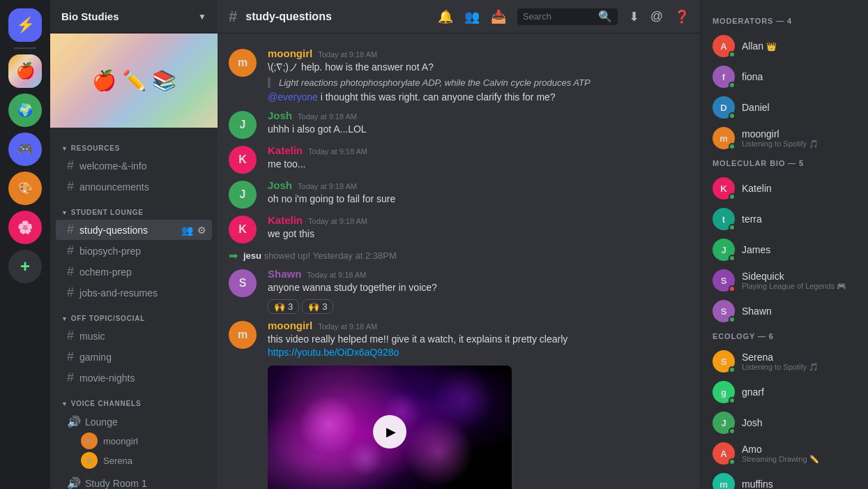  I want to click on member-item-daniel: D Daniel, so click(785, 107).